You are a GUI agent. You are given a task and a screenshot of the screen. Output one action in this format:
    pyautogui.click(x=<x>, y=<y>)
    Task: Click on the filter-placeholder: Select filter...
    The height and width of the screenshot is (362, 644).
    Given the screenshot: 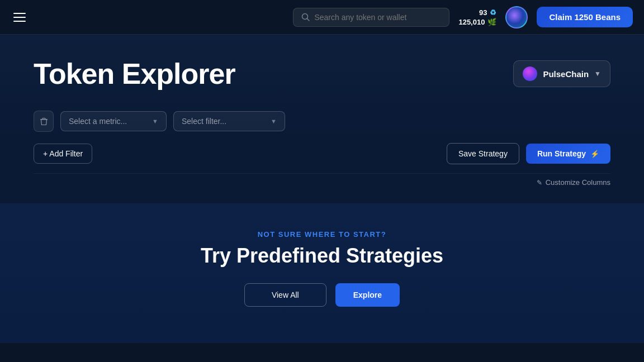 What is the action you would take?
    pyautogui.click(x=204, y=121)
    